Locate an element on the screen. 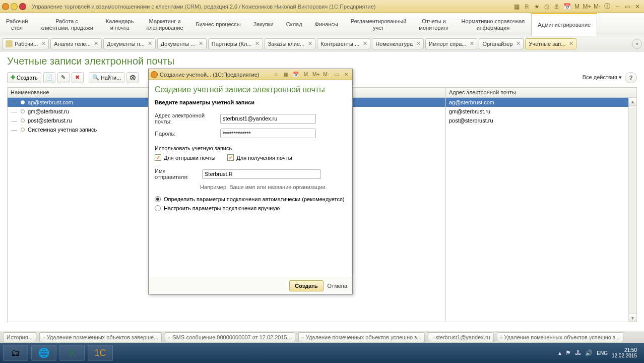 Image resolution: width=644 pixels, height=363 pixels. table-row: gm@sterbrust.ru is located at coordinates (541, 111).